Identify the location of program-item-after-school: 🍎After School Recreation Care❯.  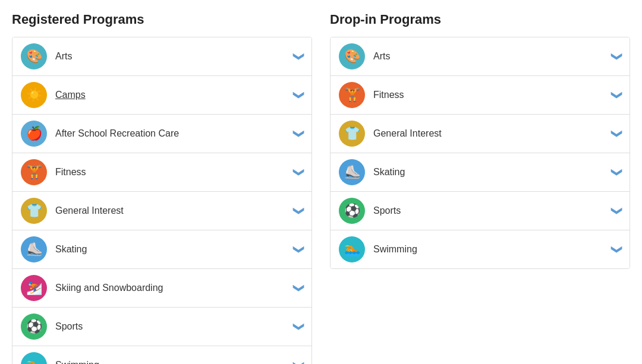
(162, 134).